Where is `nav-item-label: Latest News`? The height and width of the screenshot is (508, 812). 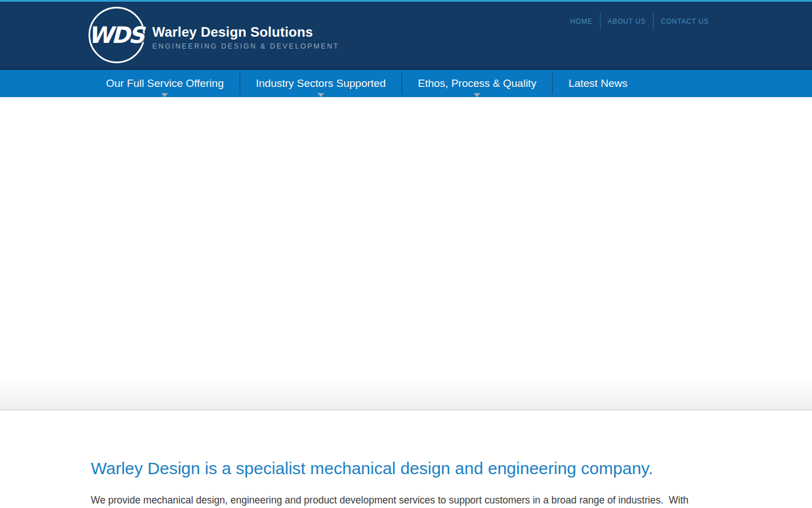 nav-item-label: Latest News is located at coordinates (598, 84).